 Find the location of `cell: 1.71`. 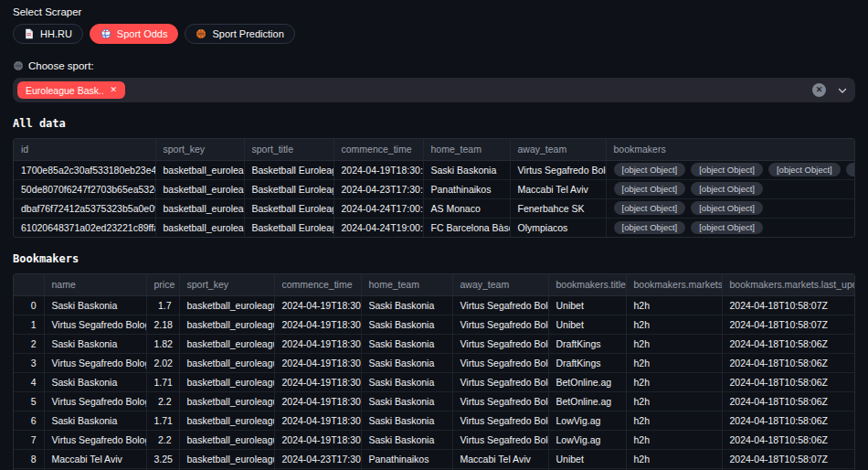

cell: 1.71 is located at coordinates (163, 421).